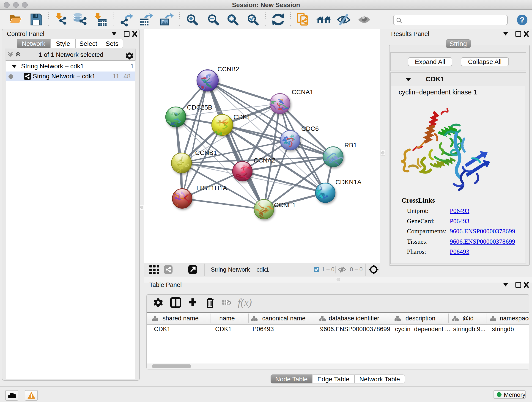 This screenshot has width=532, height=402. What do you see at coordinates (420, 319) in the screenshot?
I see `svg-text: description` at bounding box center [420, 319].